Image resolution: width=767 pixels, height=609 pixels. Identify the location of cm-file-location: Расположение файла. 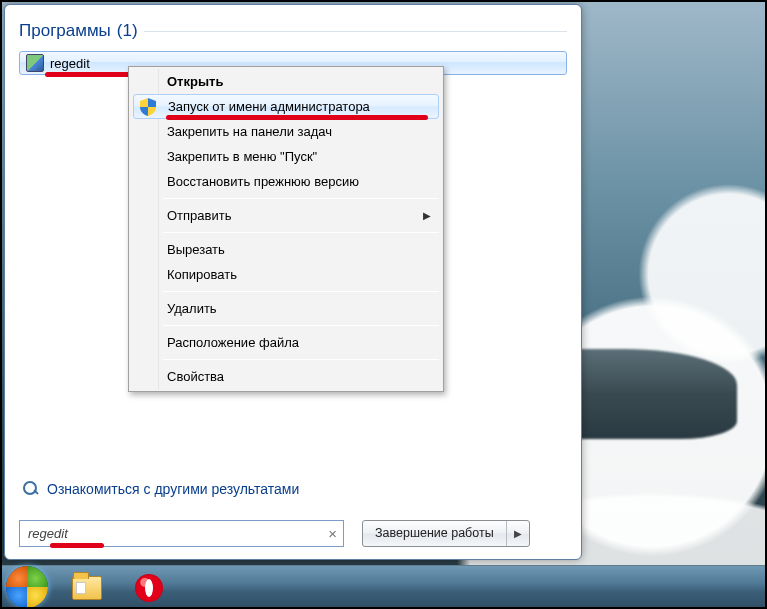
(286, 342).